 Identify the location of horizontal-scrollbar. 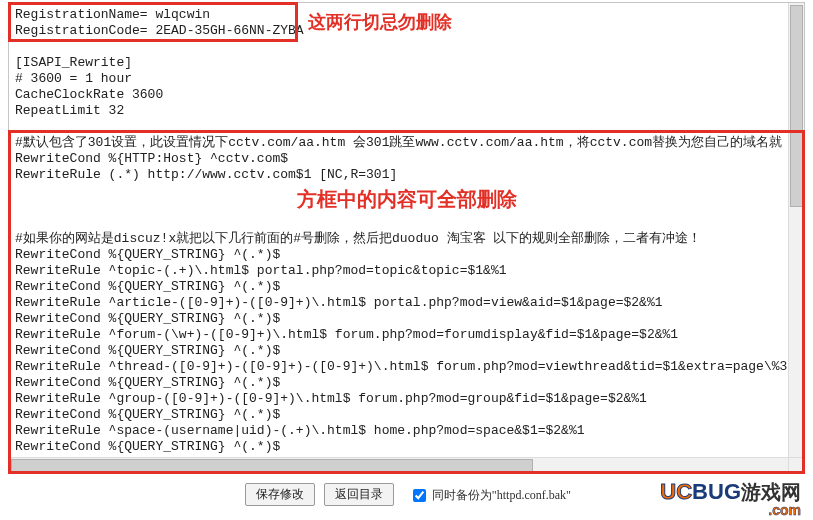
(399, 465).